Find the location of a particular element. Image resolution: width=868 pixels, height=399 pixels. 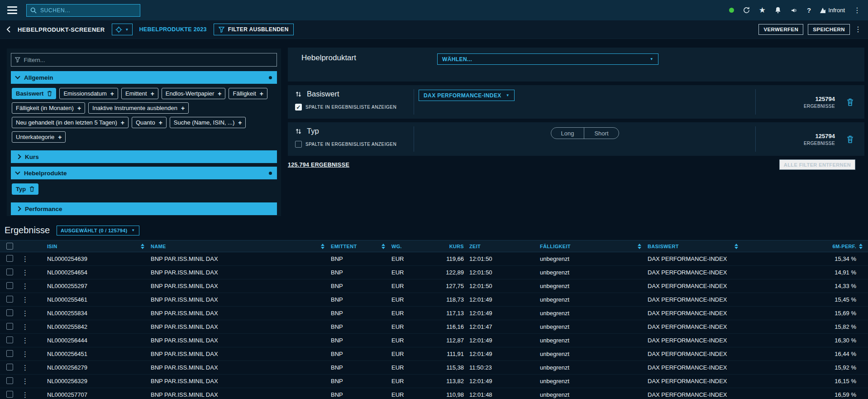

selected-dropdown: AUSGEWÄHLT (0 / 125794) ▼ is located at coordinates (98, 231).